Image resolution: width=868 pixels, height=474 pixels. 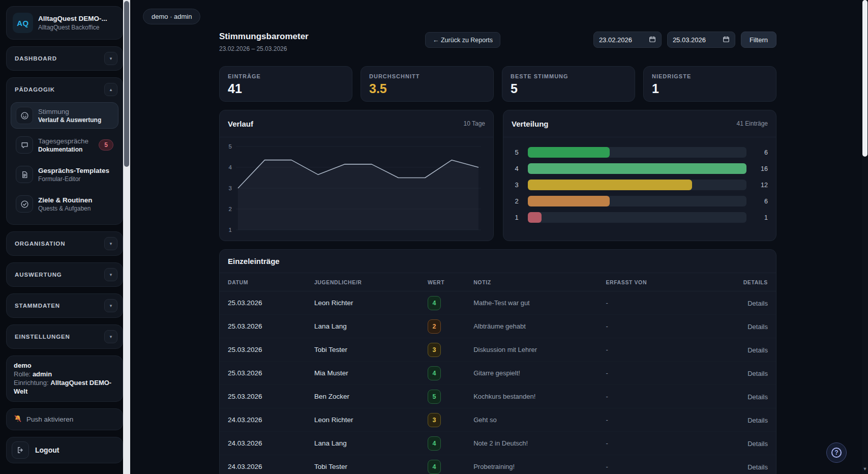 I want to click on distribution-row-5: 56, so click(x=640, y=153).